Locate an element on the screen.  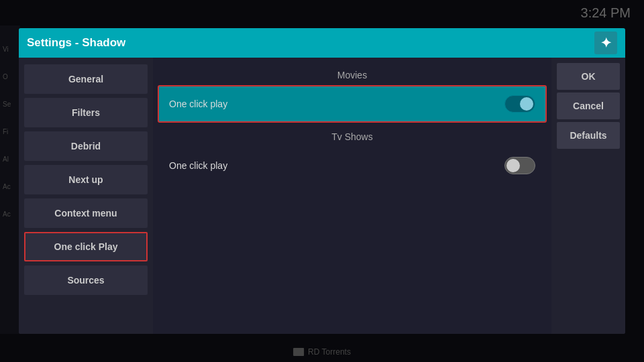
nav-item-one-click-play: One click Play is located at coordinates (86, 247).